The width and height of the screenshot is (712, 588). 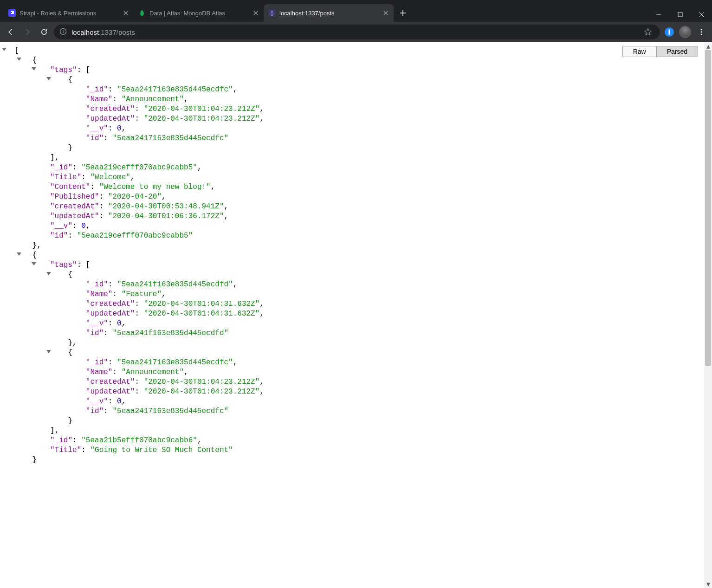 I want to click on strapi-icon, so click(x=12, y=13).